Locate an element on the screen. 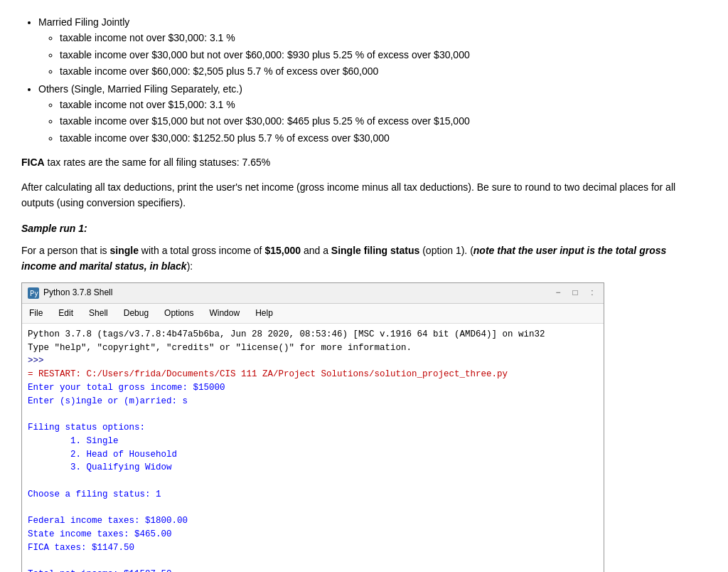  shell-line-net: Total net income: $11587.50 is located at coordinates (313, 570).